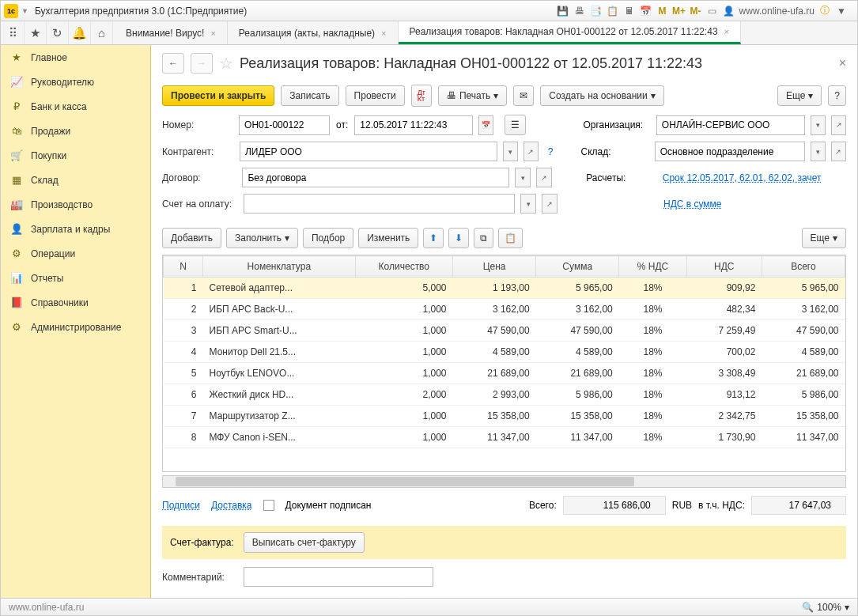 The height and width of the screenshot is (616, 858). I want to click on info-dd-icon: ▼, so click(841, 11).